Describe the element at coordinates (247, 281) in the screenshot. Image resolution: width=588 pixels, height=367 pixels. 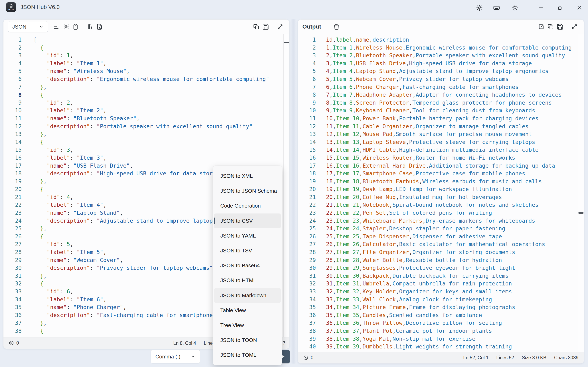
I see `menu-item-json-to-html: JSON to HTML` at that location.